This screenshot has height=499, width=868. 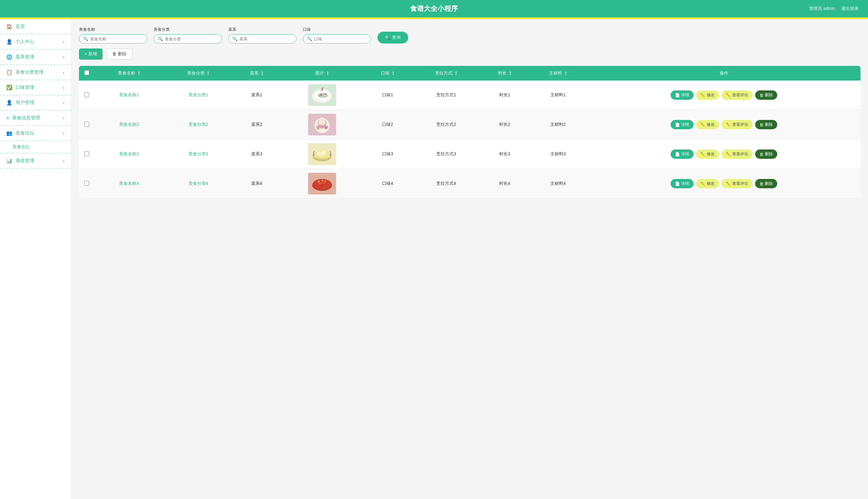 What do you see at coordinates (737, 125) in the screenshot?
I see `review-button-2: ✏️ 查看评论` at bounding box center [737, 125].